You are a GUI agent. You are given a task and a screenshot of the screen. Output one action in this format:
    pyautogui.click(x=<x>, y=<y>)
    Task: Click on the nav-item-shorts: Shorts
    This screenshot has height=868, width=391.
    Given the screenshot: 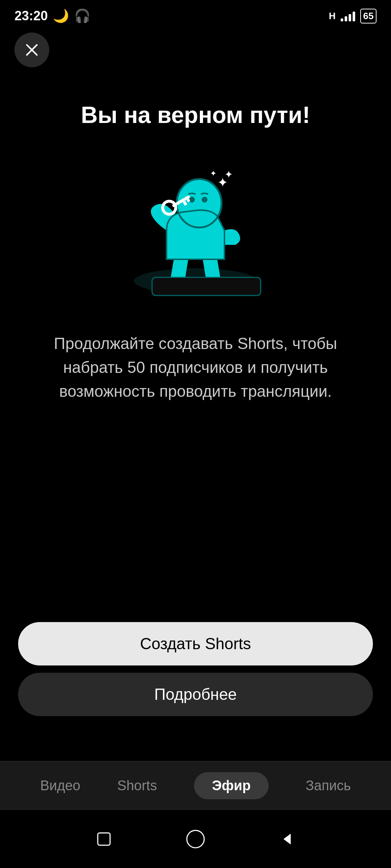 What is the action you would take?
    pyautogui.click(x=137, y=786)
    